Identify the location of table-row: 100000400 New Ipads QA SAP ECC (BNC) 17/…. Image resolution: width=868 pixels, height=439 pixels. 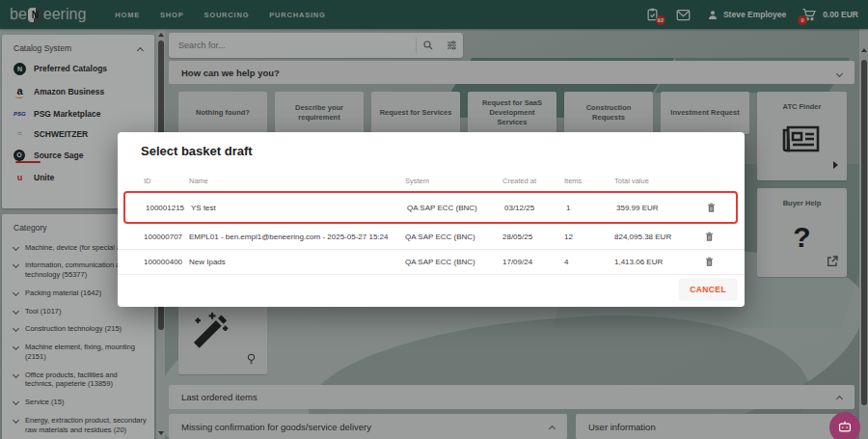
(431, 262).